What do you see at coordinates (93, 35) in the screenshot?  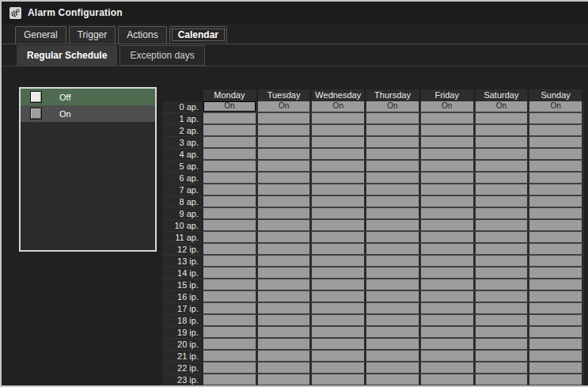 I see `tab-trigger: Trigger` at bounding box center [93, 35].